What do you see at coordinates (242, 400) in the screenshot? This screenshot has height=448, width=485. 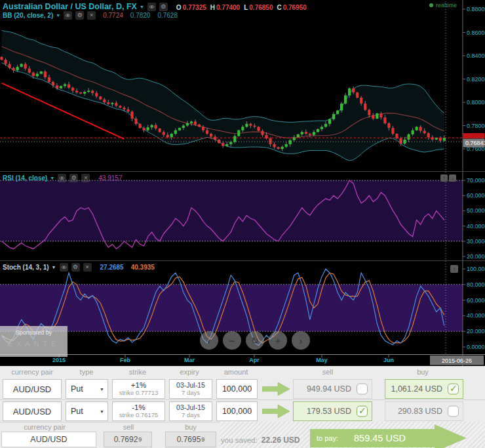 I see `row-divider` at bounding box center [242, 400].